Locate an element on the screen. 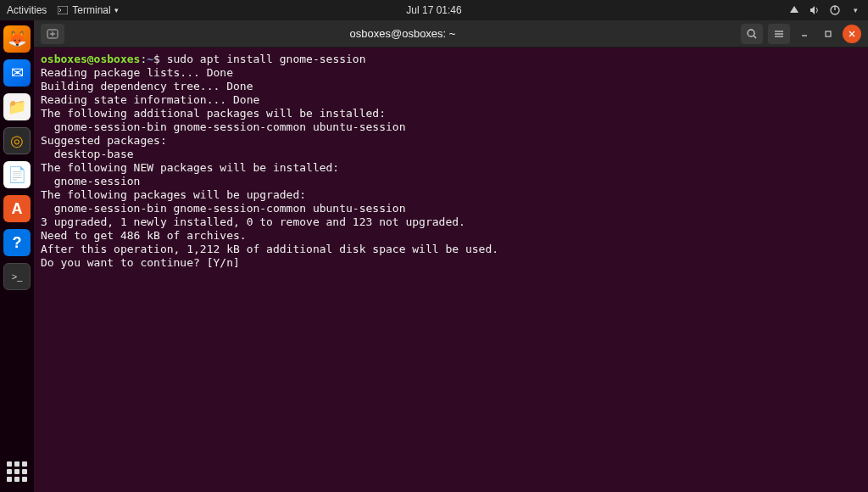 The height and width of the screenshot is (492, 868). software-icon: A is located at coordinates (17, 209).